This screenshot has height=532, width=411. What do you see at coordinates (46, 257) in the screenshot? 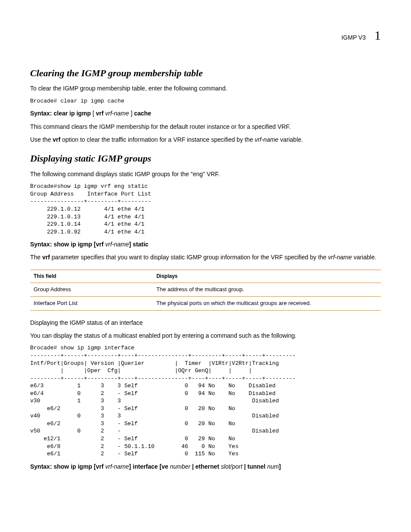
I see `p1-vrf: vrf` at bounding box center [46, 257].